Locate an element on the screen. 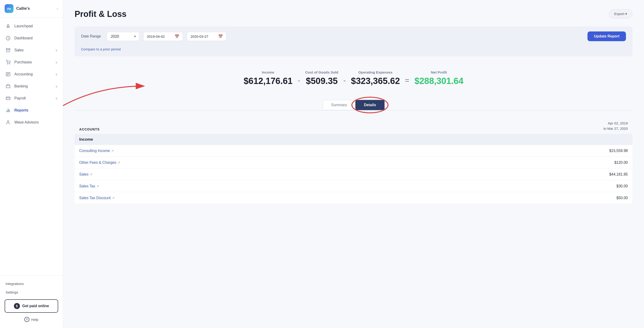 The width and height of the screenshot is (644, 328). table-header: ACCOUNTS Apr 02, 2019 to Mar 27, 2020 is located at coordinates (354, 126).